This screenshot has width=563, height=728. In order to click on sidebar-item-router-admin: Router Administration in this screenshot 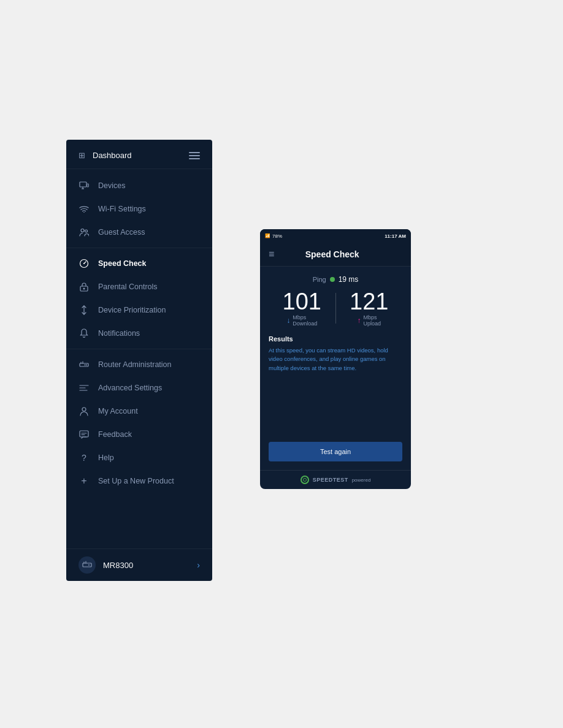, I will do `click(139, 365)`.